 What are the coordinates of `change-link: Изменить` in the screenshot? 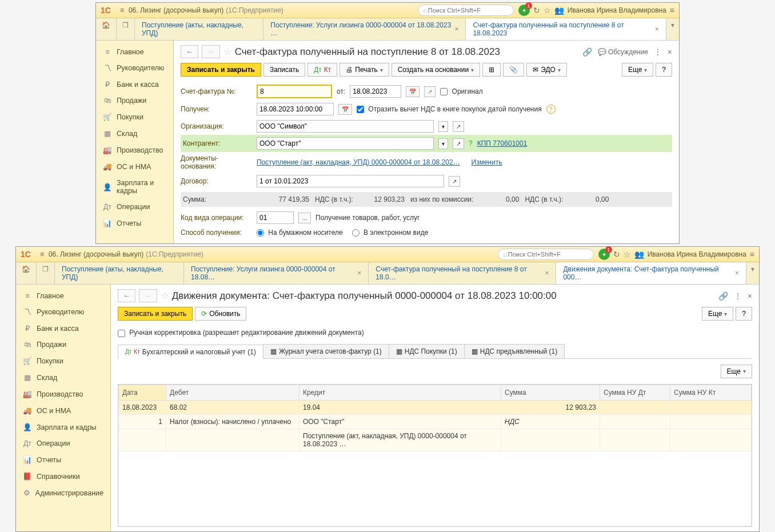 It's located at (487, 162).